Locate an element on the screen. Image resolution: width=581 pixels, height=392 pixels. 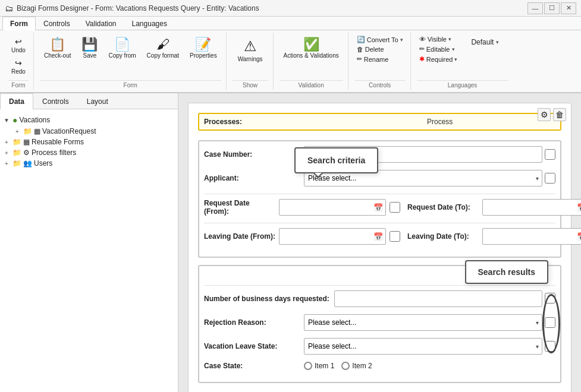
actions-icon: ✅ is located at coordinates (312, 45).